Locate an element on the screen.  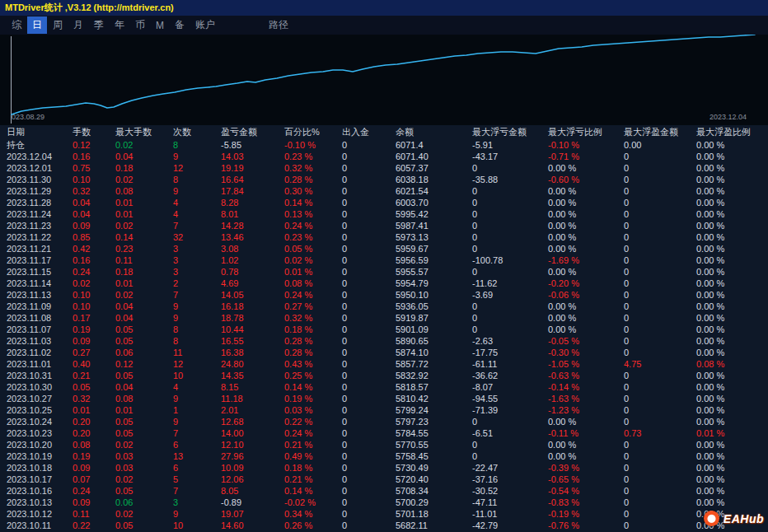
menu-item-day: 日 is located at coordinates (37, 25).